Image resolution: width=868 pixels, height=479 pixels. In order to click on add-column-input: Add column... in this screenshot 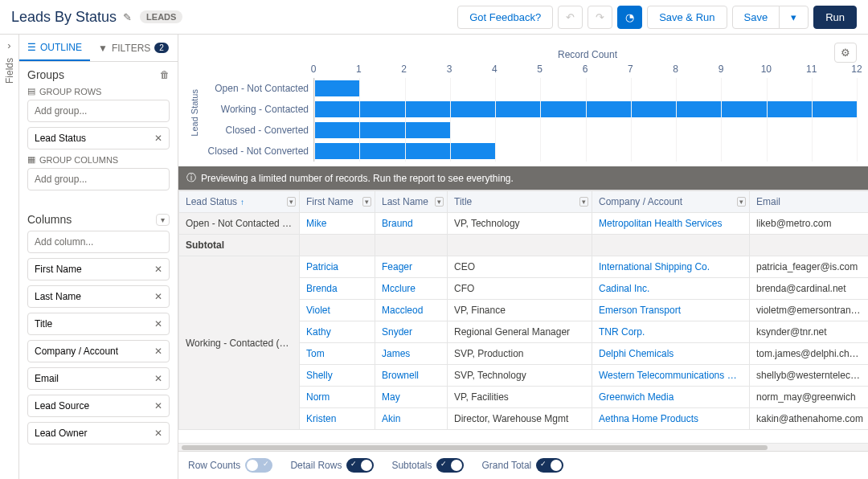, I will do `click(98, 242)`.